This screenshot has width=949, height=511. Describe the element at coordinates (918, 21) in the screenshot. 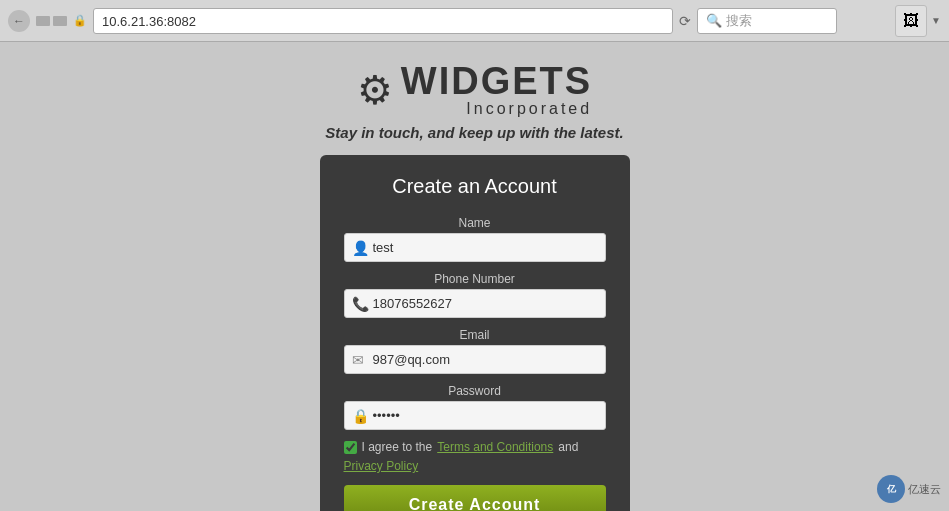

I see `browser-extensions: 🖼 ▼` at that location.